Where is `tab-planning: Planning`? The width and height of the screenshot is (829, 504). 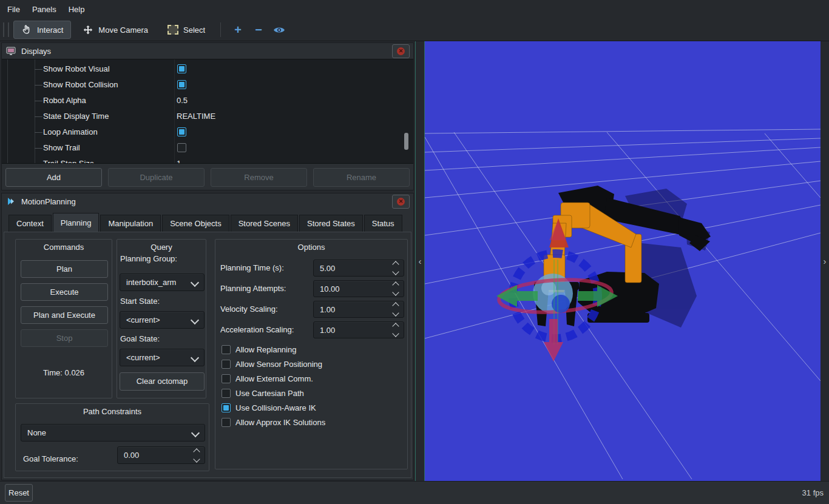 tab-planning: Planning is located at coordinates (76, 222).